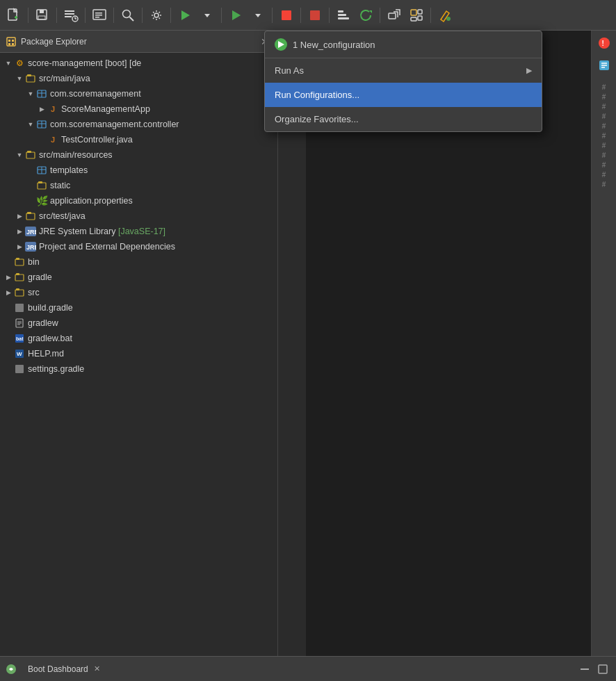 The image size is (616, 681). I want to click on dropdown-item-run-configurations: Run Configurations..., so click(403, 95).